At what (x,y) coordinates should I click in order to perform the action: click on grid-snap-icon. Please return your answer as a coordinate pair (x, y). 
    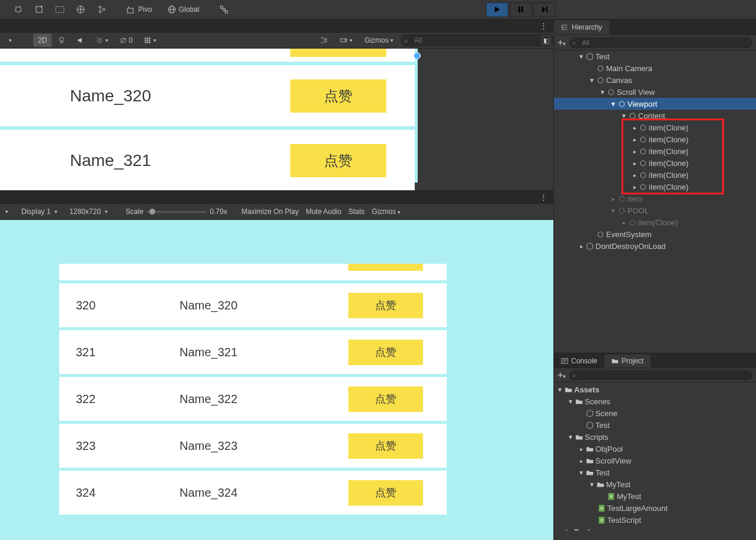
    Looking at the image, I should click on (224, 9).